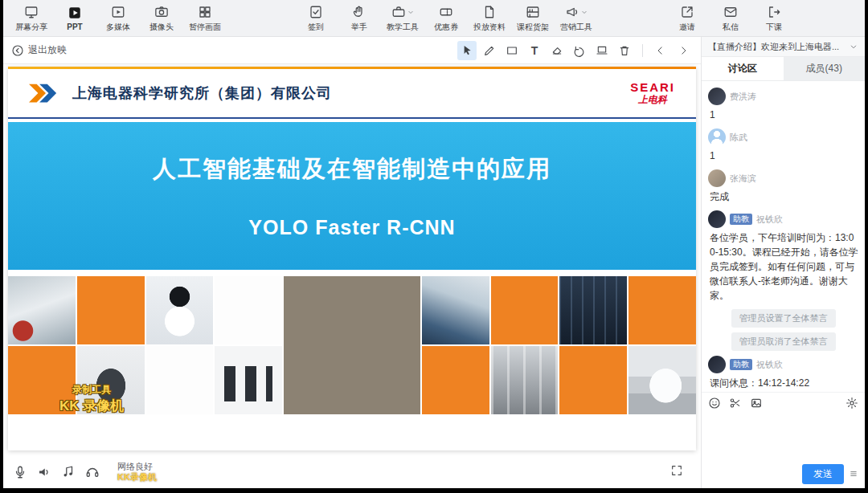  What do you see at coordinates (205, 12) in the screenshot?
I see `pause-screen-icon` at bounding box center [205, 12].